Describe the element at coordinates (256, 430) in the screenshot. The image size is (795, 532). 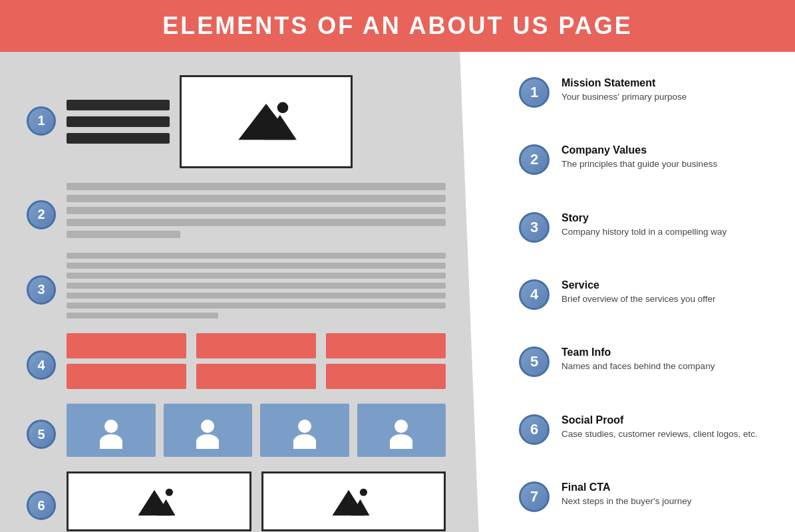
I see `team-avatars` at that location.